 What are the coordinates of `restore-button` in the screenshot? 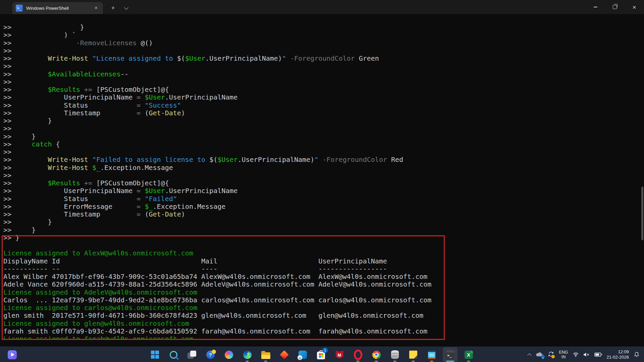 It's located at (615, 7).